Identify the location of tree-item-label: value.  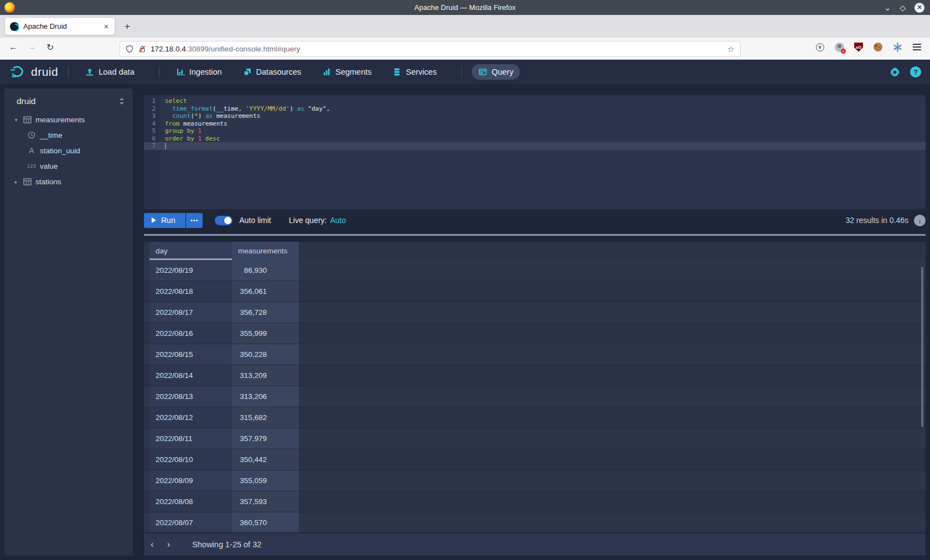
(49, 166).